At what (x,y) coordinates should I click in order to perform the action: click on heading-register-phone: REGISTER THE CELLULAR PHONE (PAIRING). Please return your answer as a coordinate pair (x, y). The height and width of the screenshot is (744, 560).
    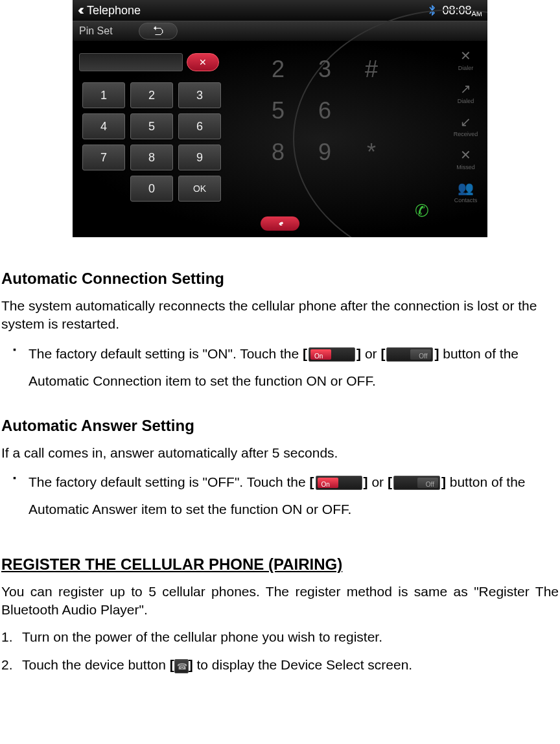
    Looking at the image, I should click on (280, 564).